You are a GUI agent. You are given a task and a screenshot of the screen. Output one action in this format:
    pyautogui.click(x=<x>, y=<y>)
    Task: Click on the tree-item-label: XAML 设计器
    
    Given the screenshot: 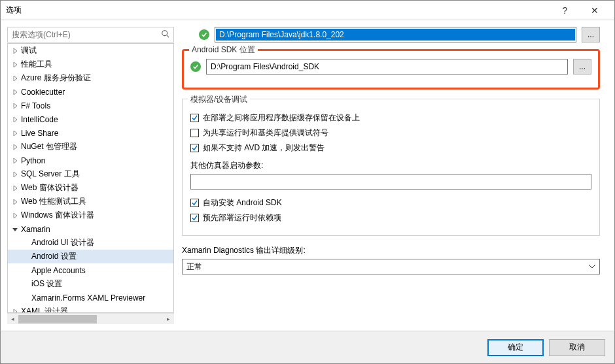 What is the action you would take?
    pyautogui.click(x=44, y=310)
    